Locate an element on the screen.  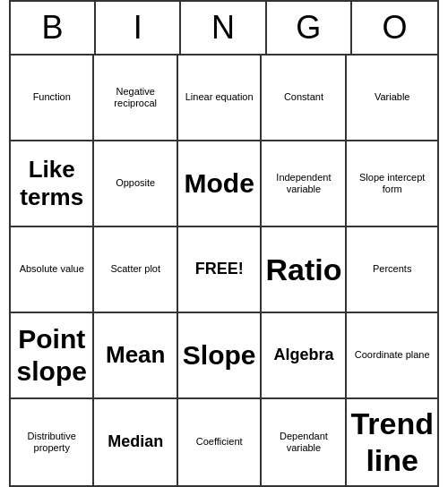
cell-text: Dependant variable is located at coordinates (303, 442).